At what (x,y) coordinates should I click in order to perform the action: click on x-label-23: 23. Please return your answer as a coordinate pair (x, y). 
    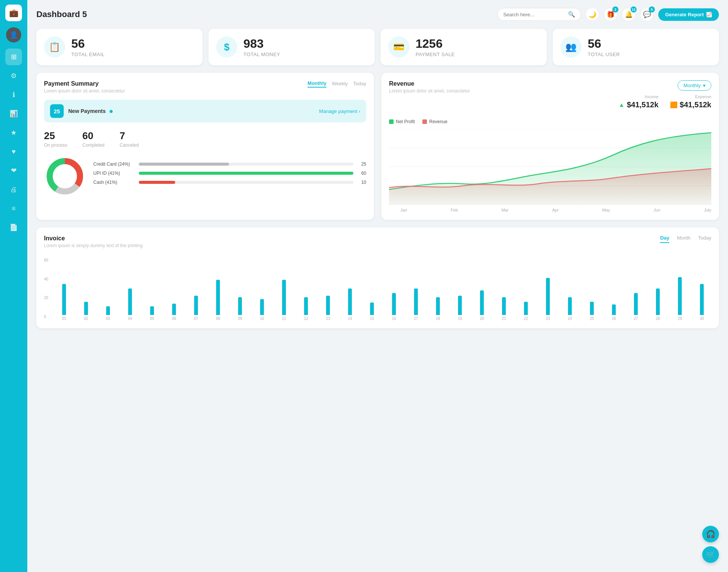
    Looking at the image, I should click on (548, 318).